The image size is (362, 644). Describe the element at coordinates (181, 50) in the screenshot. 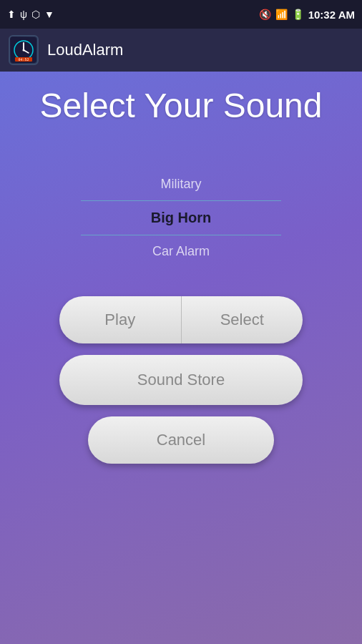

I see `app-bar: 04:52 LoudAlarm` at that location.